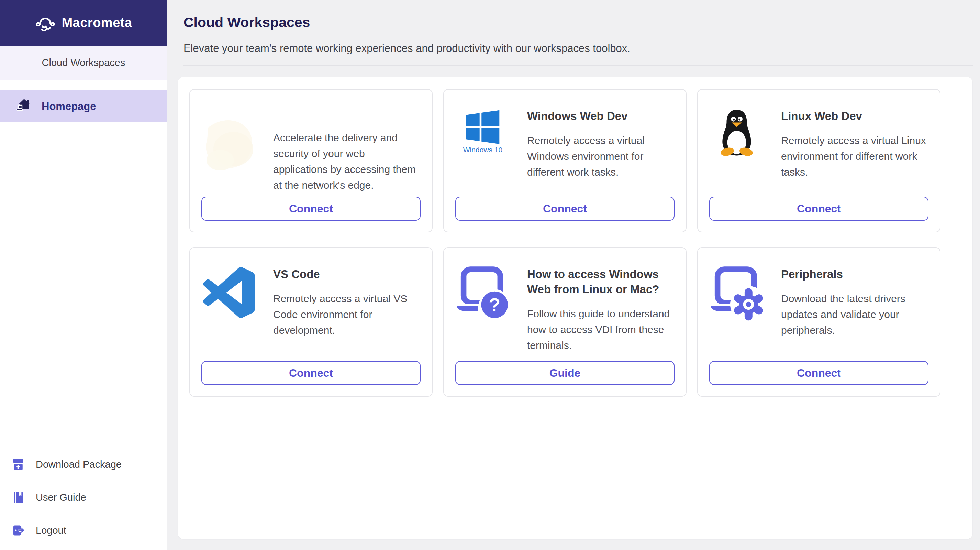 Image resolution: width=980 pixels, height=550 pixels. I want to click on vs-code-connect-button: Connect, so click(311, 373).